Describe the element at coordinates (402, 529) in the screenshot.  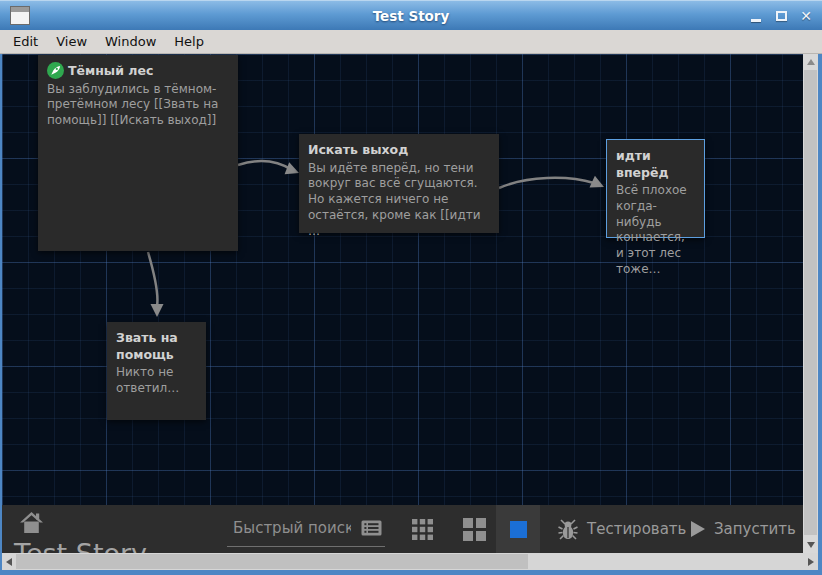
I see `story-toolbar: Test Story ▴` at that location.